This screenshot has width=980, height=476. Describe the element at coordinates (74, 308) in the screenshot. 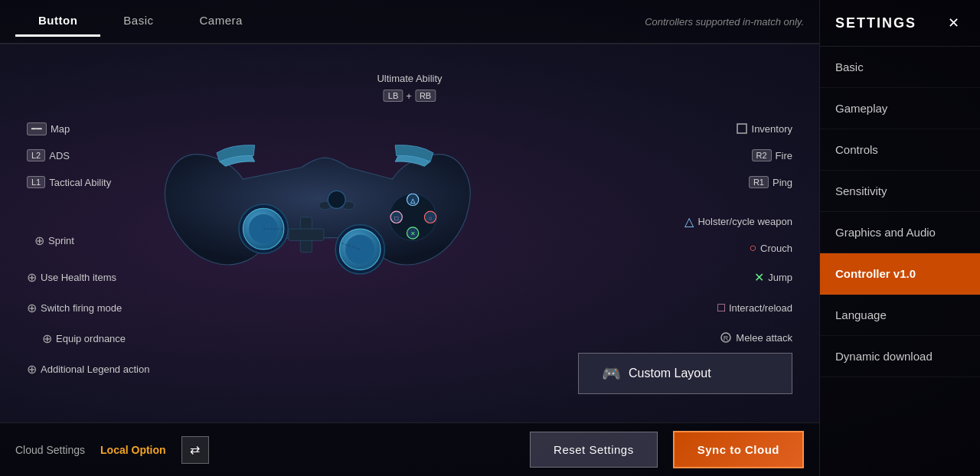

I see `fire-mode-label: Switch firing mode ⊕` at that location.